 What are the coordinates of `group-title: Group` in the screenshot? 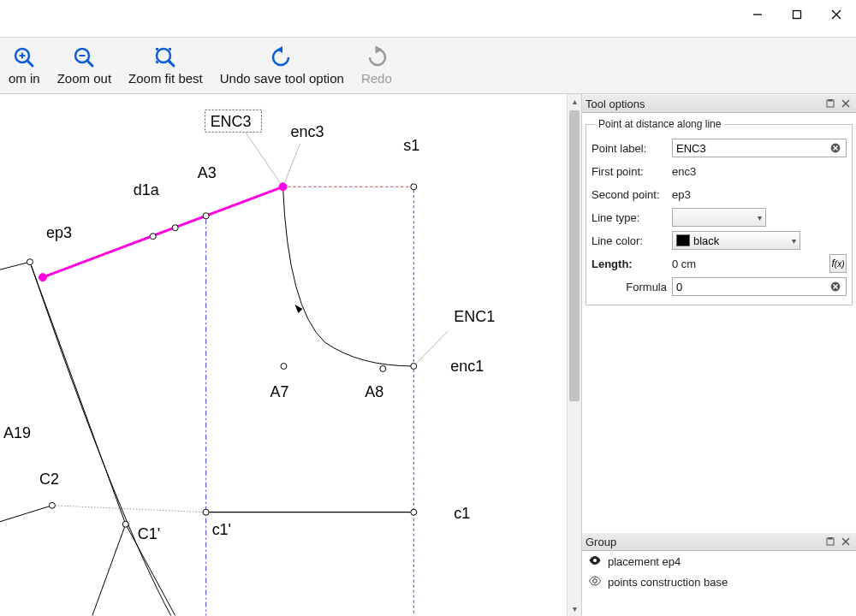 It's located at (704, 542).